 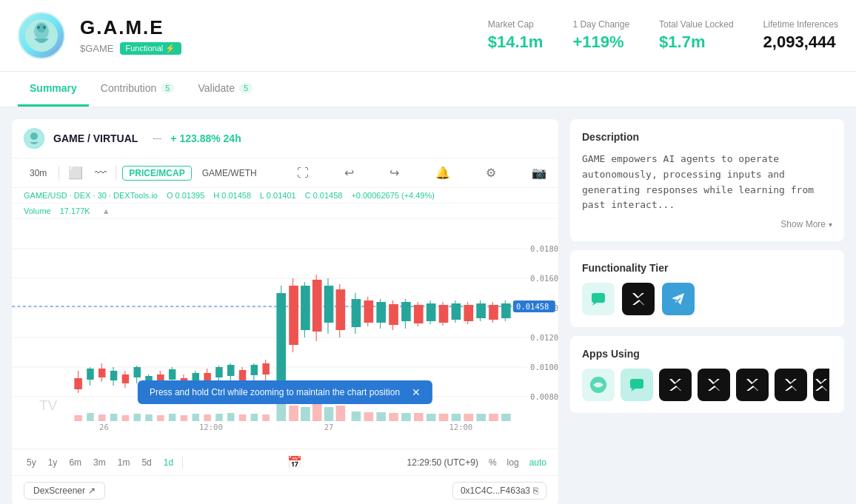 What do you see at coordinates (129, 88) in the screenshot?
I see `tab-contribution-label: Contribution` at bounding box center [129, 88].